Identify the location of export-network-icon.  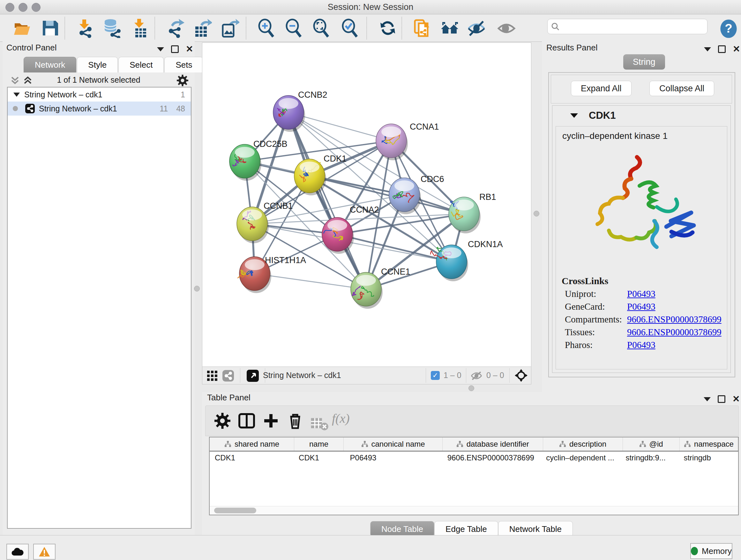
(175, 28).